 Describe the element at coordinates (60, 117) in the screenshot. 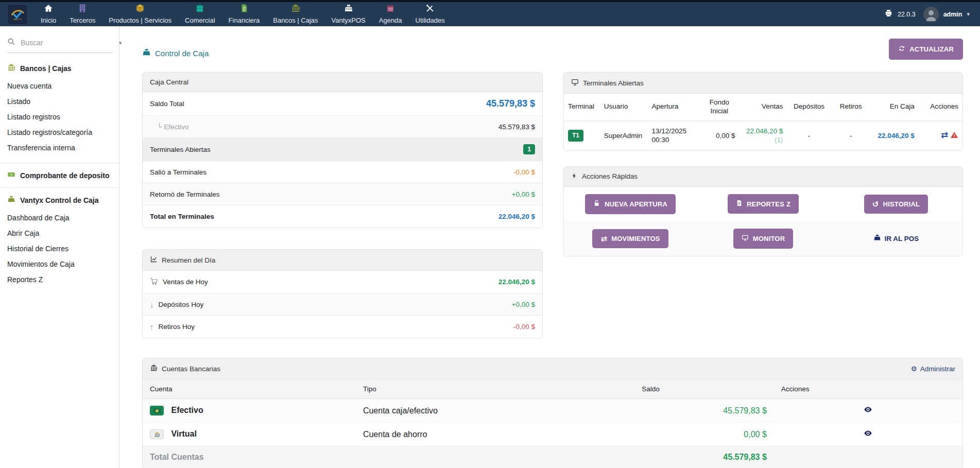

I see `sidebar-item-listado-registros: Listado registros` at that location.